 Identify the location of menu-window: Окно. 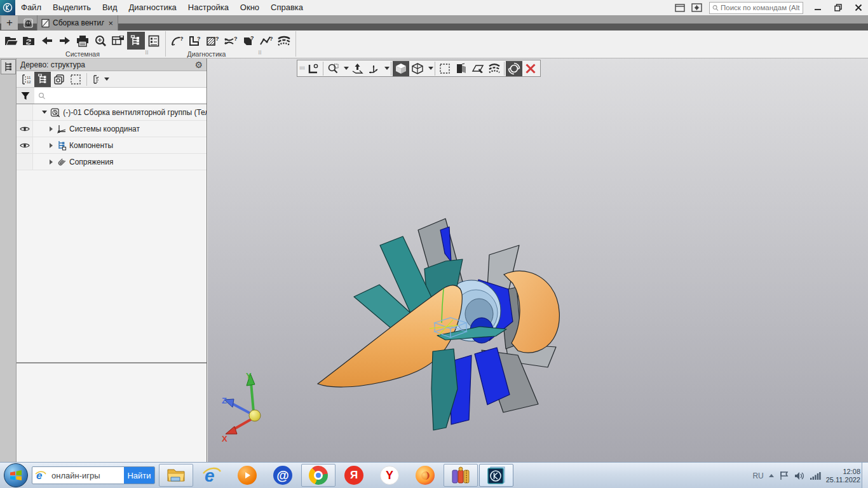
(250, 8).